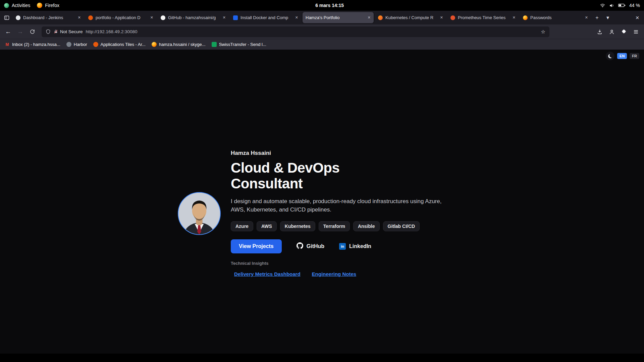 This screenshot has width=644, height=362. I want to click on firefox-view-icon, so click(7, 18).